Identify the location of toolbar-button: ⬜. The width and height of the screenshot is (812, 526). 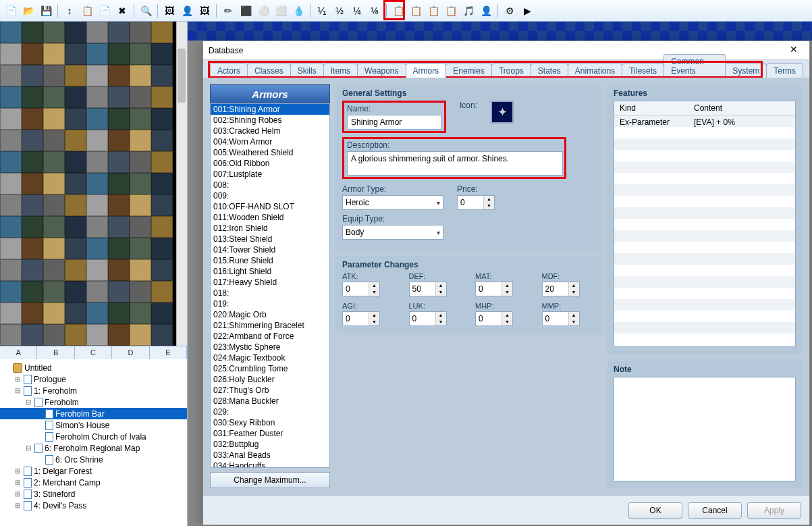
(281, 11).